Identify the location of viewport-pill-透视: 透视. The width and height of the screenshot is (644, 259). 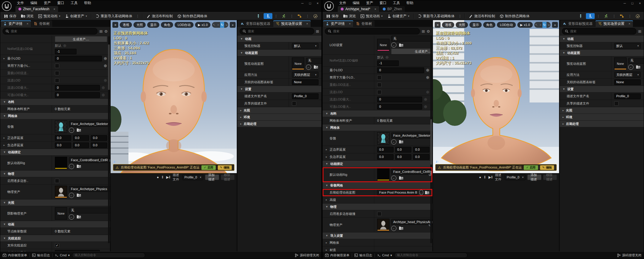
(448, 25).